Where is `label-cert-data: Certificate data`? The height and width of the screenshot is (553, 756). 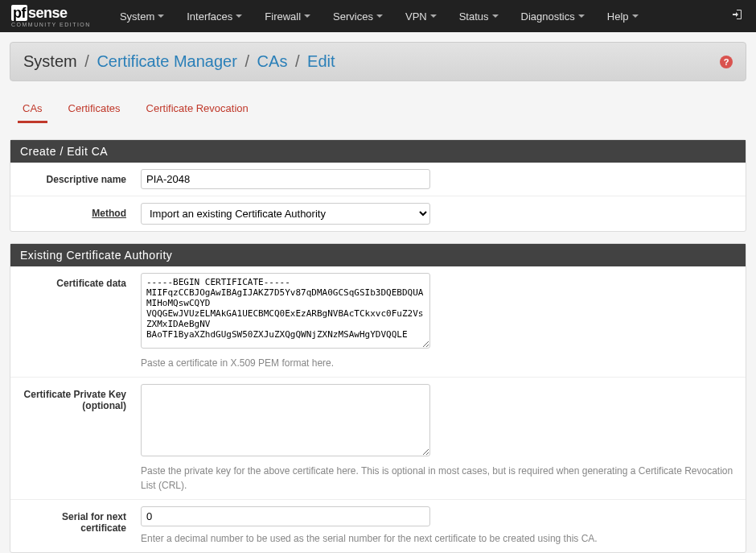 label-cert-data: Certificate data is located at coordinates (80, 281).